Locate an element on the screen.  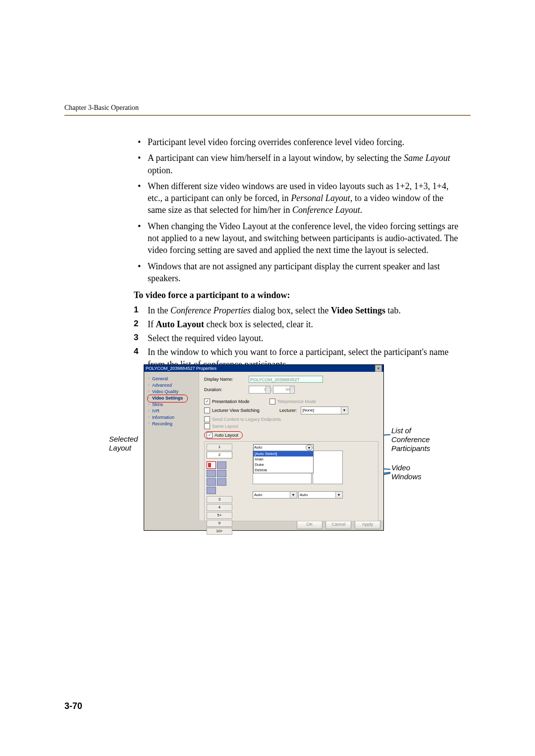
label-lecturer: Lecturer: is located at coordinates (288, 410).